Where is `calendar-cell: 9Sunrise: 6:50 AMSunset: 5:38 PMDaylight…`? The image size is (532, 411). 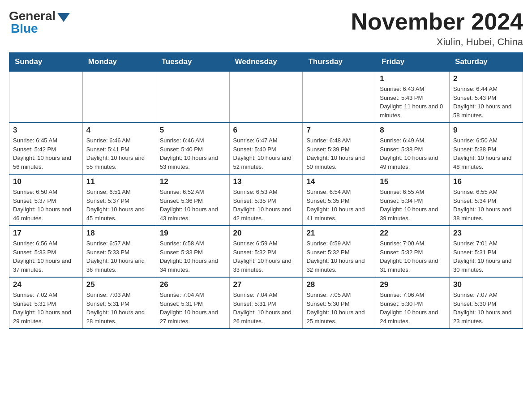 calendar-cell: 9Sunrise: 6:50 AMSunset: 5:38 PMDaylight… is located at coordinates (486, 149).